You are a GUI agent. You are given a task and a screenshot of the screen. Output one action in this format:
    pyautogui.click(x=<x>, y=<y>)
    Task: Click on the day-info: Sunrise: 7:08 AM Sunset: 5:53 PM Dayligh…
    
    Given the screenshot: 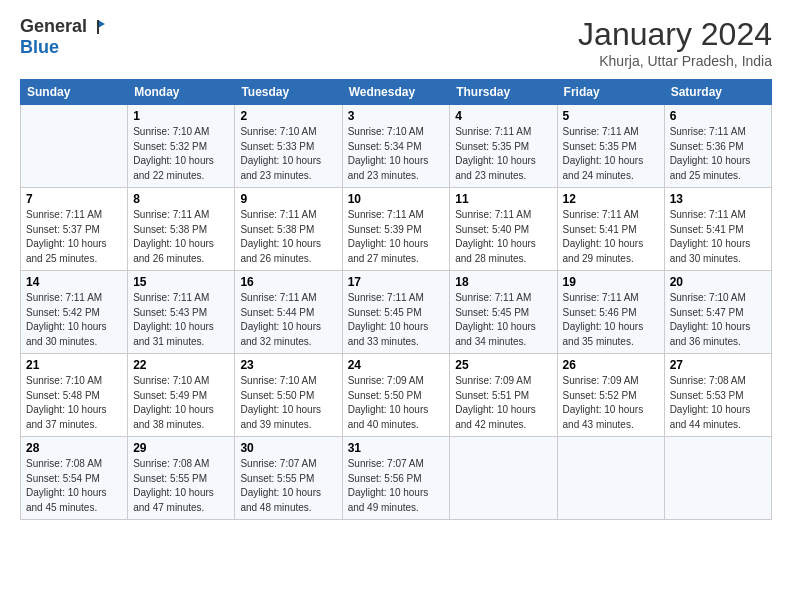 What is the action you would take?
    pyautogui.click(x=718, y=403)
    